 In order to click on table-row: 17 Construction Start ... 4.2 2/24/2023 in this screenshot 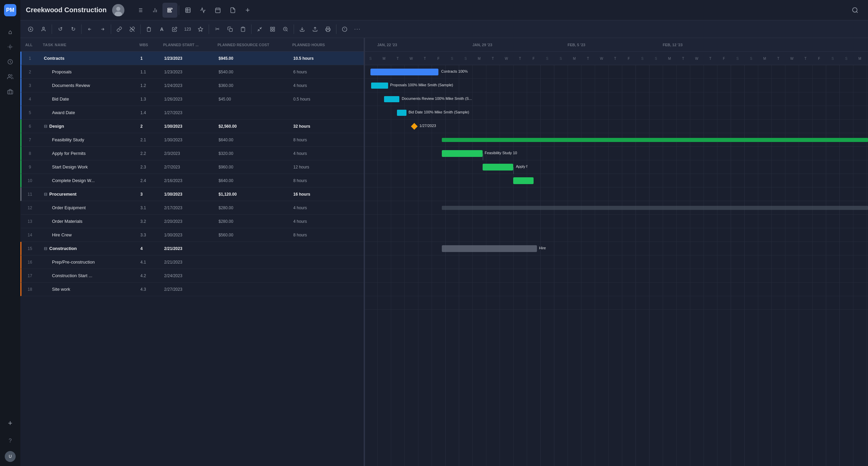, I will do `click(192, 276)`.